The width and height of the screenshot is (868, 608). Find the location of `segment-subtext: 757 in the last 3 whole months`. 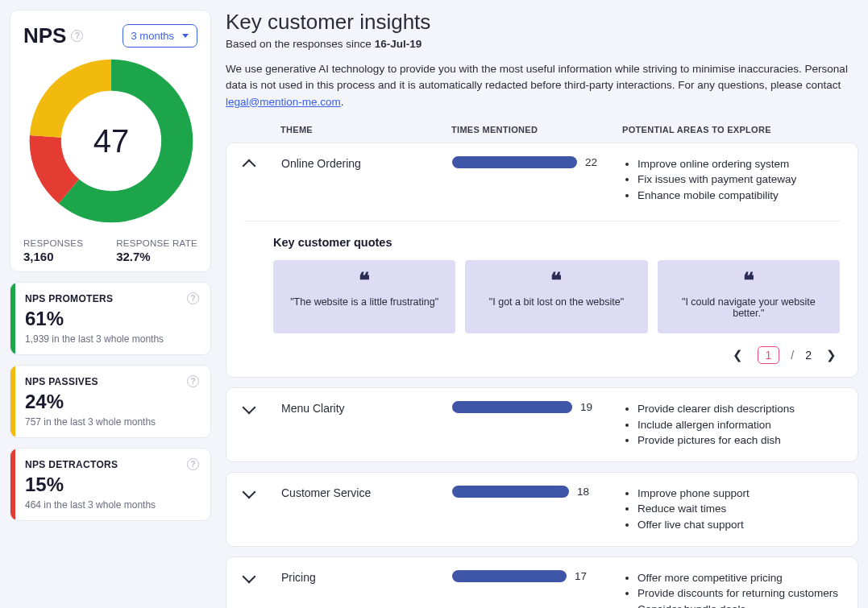

segment-subtext: 757 in the last 3 whole months is located at coordinates (112, 422).